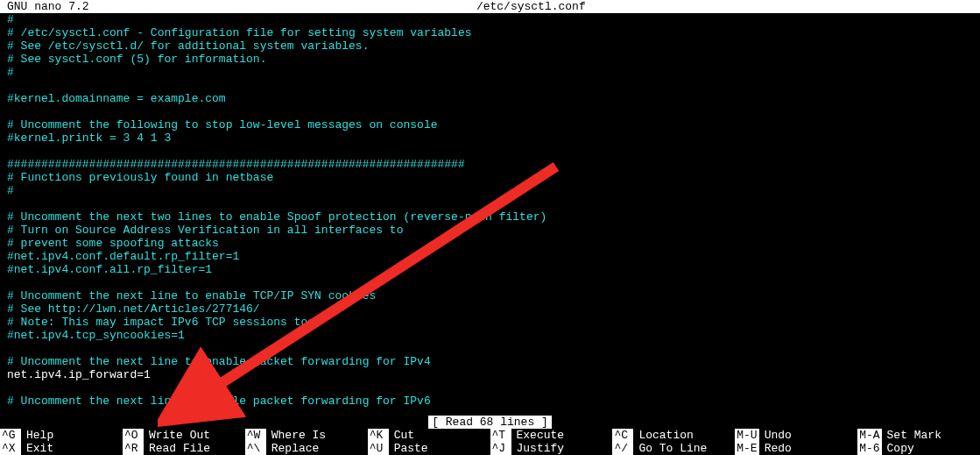 Image resolution: width=980 pixels, height=455 pixels. What do you see at coordinates (256, 435) in the screenshot?
I see `shortcut-key: ^W` at bounding box center [256, 435].